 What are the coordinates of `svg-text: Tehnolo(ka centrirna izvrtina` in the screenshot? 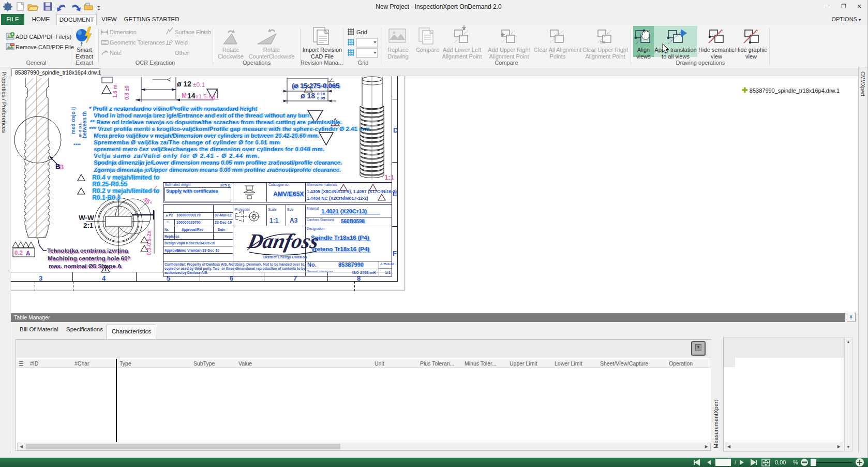 It's located at (88, 251).